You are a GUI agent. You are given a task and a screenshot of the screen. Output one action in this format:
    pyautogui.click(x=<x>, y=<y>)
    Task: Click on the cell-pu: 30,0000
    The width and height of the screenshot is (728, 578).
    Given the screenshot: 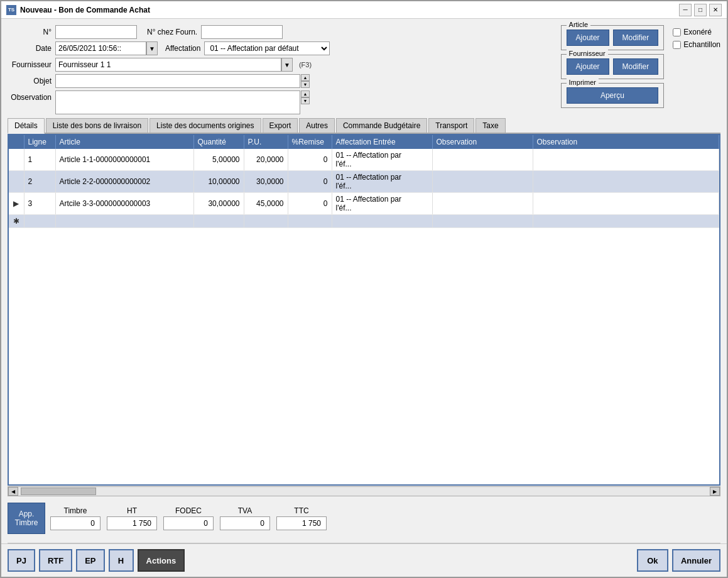 What is the action you would take?
    pyautogui.click(x=266, y=182)
    